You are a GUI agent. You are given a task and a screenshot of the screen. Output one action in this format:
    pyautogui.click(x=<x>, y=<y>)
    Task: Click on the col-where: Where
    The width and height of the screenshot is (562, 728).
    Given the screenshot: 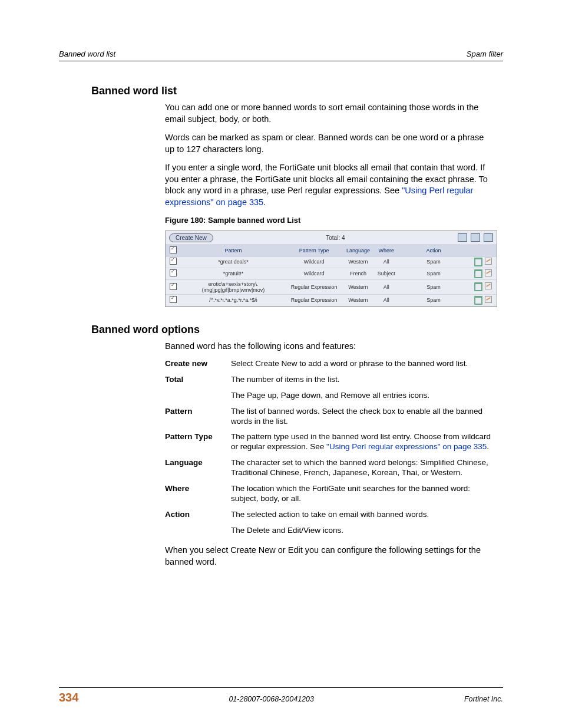 What is the action you would take?
    pyautogui.click(x=386, y=250)
    